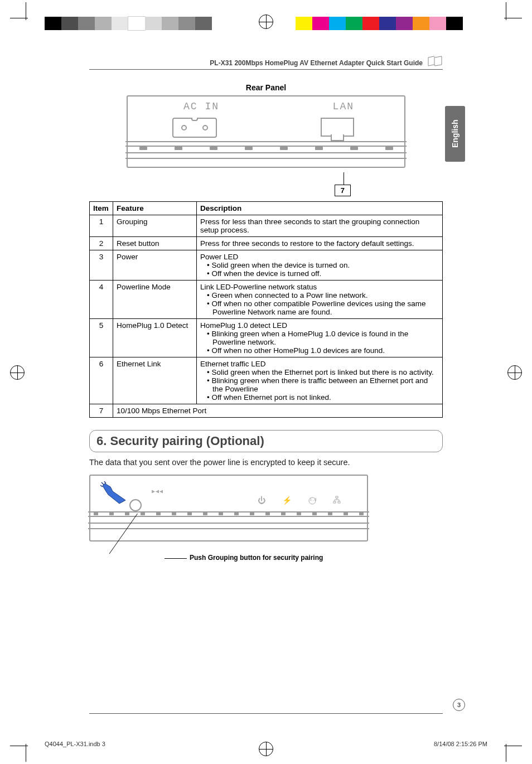  Describe the element at coordinates (155, 244) in the screenshot. I see `cell-feature: Reset button` at that location.